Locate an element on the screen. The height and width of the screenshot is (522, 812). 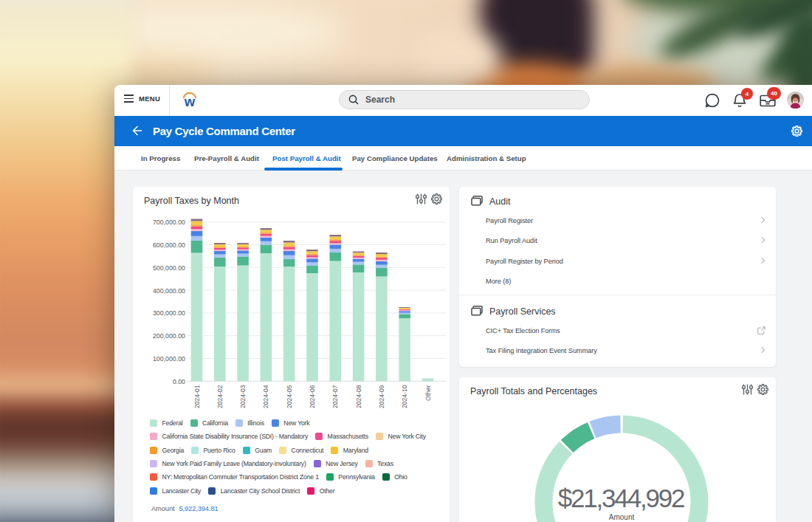
svg-text: 0.00 is located at coordinates (179, 382).